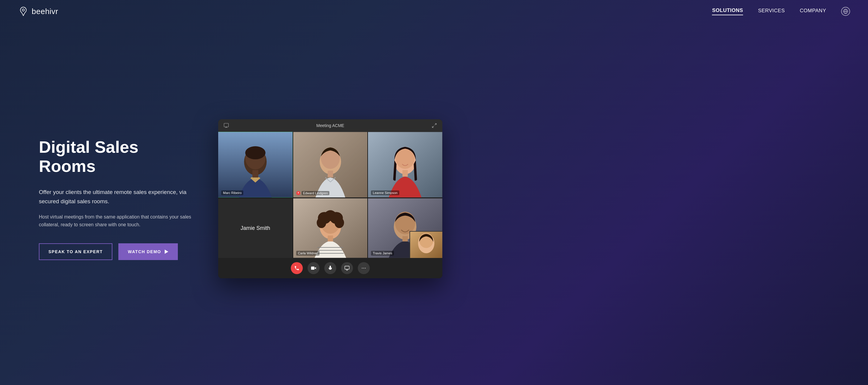 This screenshot has height=385, width=868. I want to click on meeting-window: Meeting ACME, so click(330, 199).